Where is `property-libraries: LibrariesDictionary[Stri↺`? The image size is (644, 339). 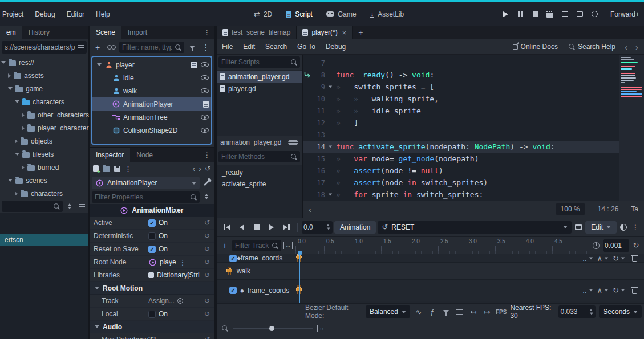
property-libraries: LibrariesDictionary[Stri↺ is located at coordinates (152, 276).